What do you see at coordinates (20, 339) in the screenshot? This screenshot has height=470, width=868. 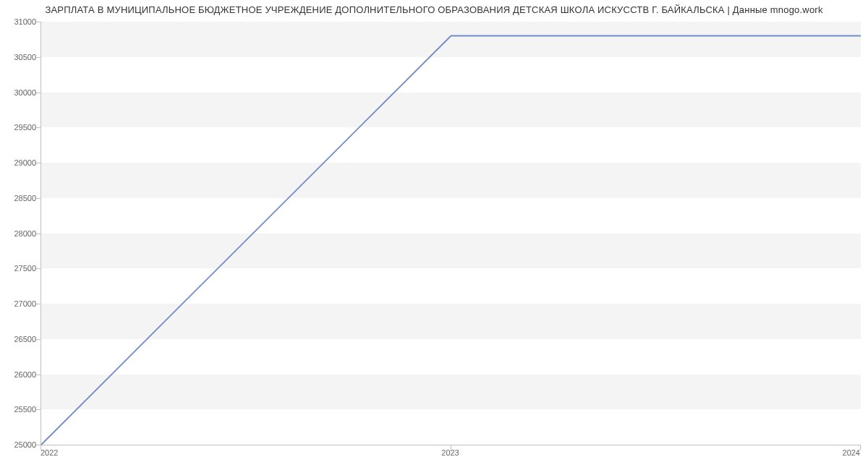 I see `y-tick-label: 26500` at bounding box center [20, 339].